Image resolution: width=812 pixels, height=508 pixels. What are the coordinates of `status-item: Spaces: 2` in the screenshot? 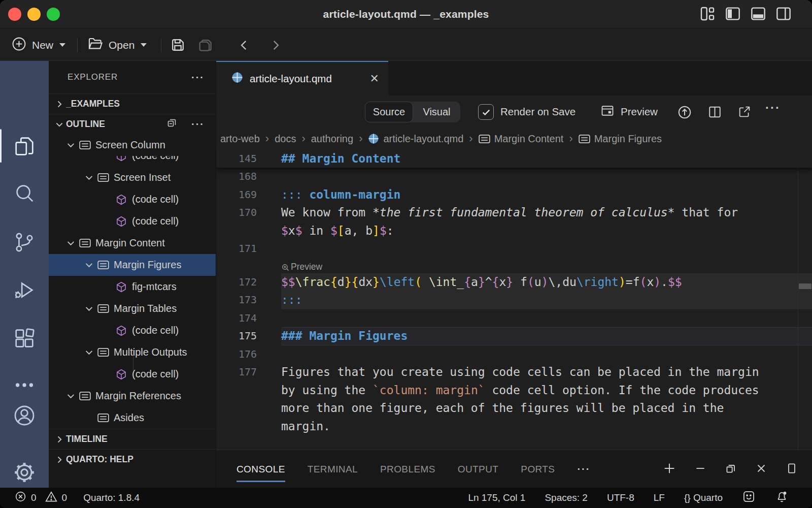 It's located at (566, 498).